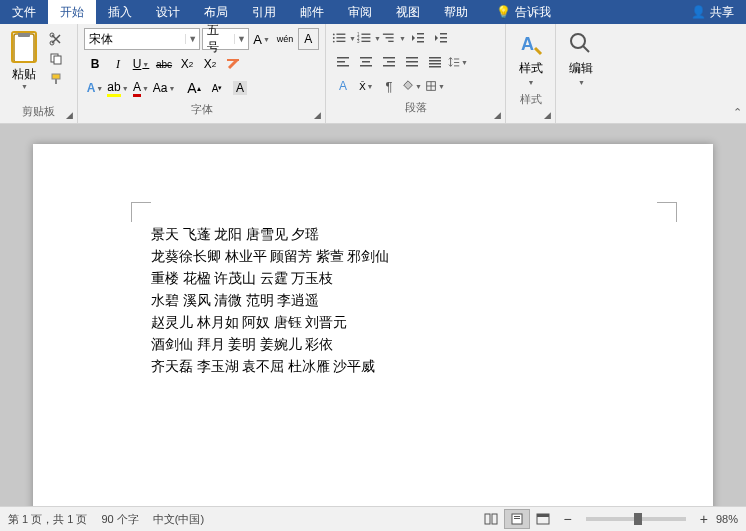 This screenshot has width=746, height=531. I want to click on italic-button: I, so click(118, 64).